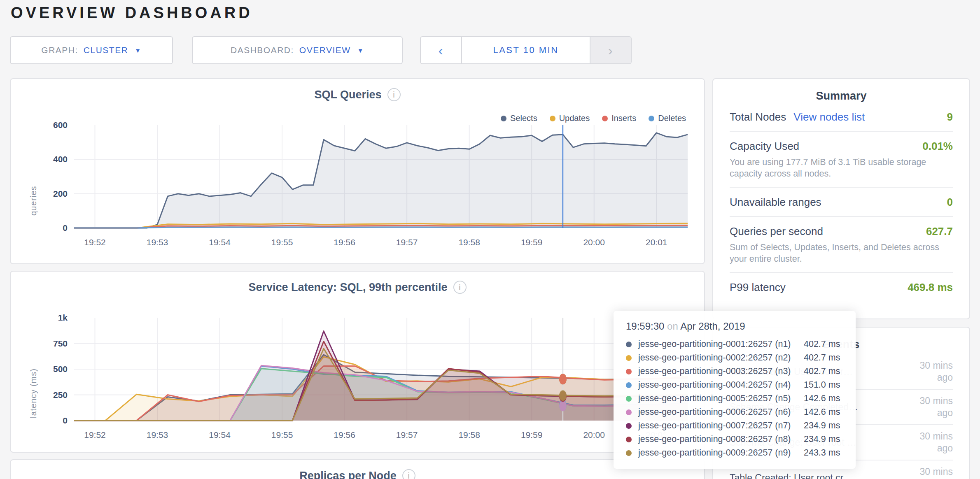 The width and height of the screenshot is (980, 479). What do you see at coordinates (91, 50) in the screenshot?
I see `graph-dropdown: GRAPH: CLUSTER ▼` at bounding box center [91, 50].